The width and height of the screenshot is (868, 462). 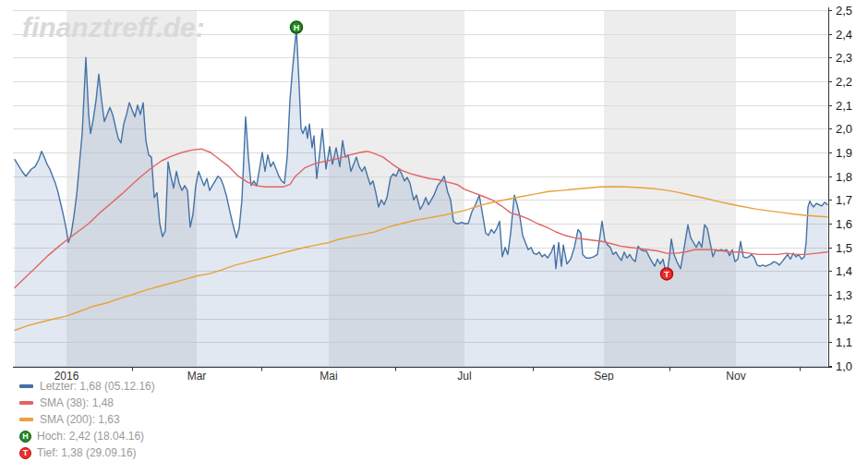 What do you see at coordinates (87, 453) in the screenshot?
I see `legend-label-tief: Tief: 1,38 (29.09.16)` at bounding box center [87, 453].